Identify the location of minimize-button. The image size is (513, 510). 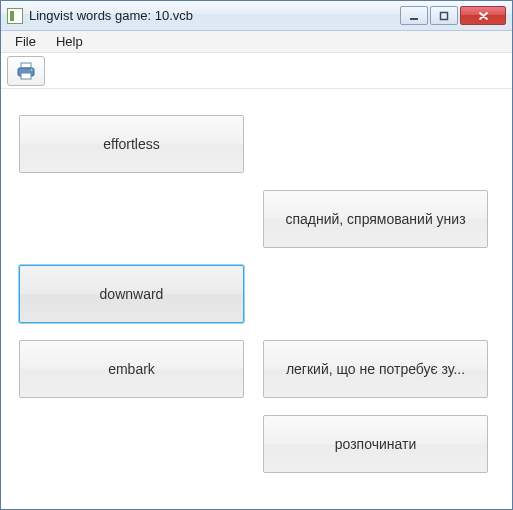
(414, 16).